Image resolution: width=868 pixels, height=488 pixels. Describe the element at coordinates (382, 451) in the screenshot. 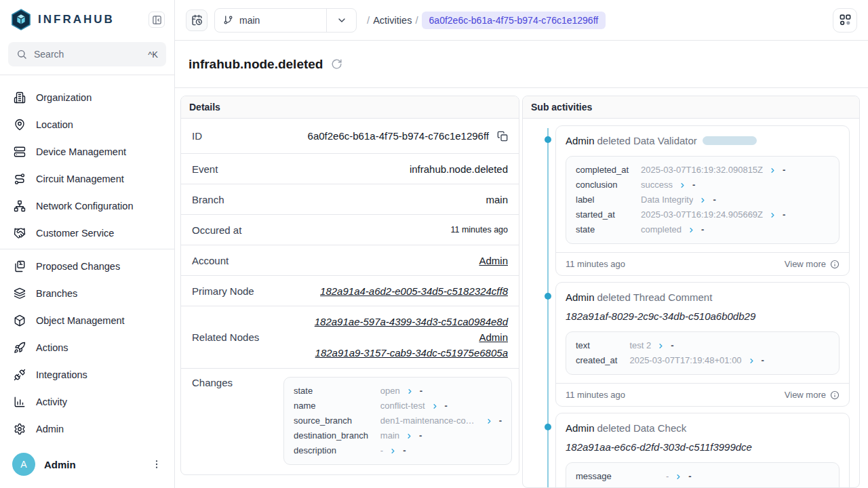

I see `kv-old-value: -` at that location.